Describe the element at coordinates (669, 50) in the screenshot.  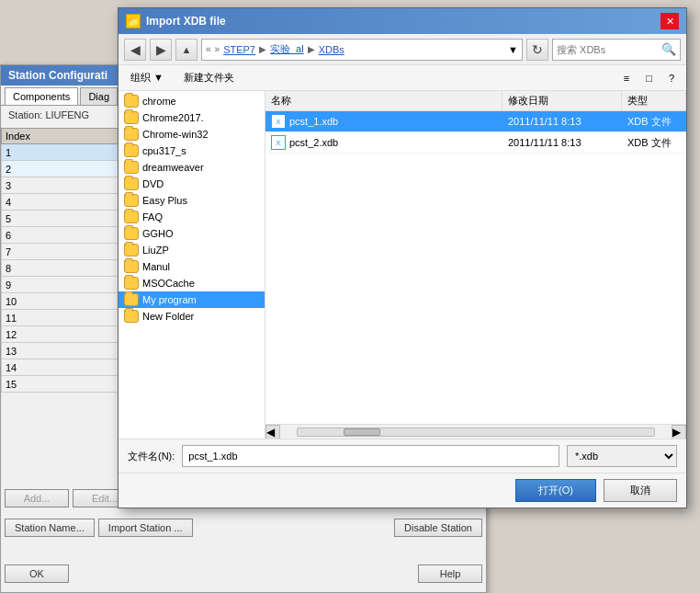
I see `search-button: 🔍` at that location.